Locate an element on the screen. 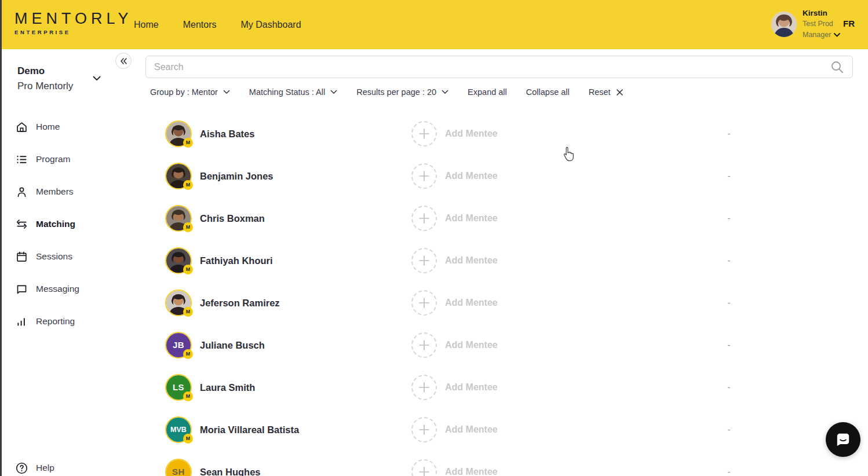 This screenshot has width=868, height=476. mentor-row: LS M Laura Smith Add Mentee - is located at coordinates (504, 387).